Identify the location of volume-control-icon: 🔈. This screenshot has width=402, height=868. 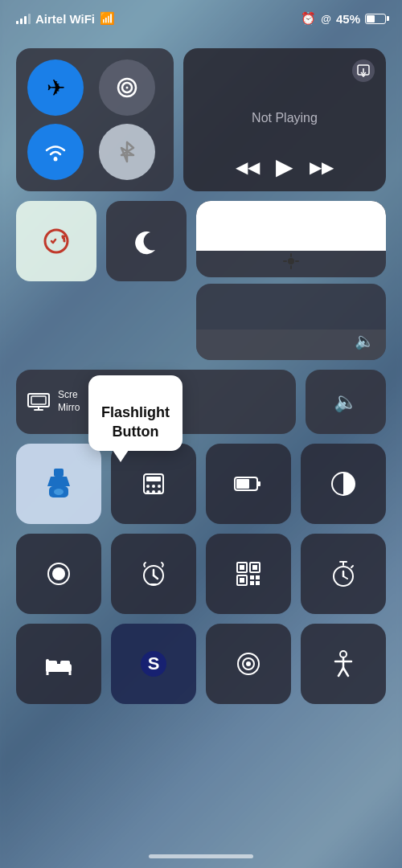
(346, 402).